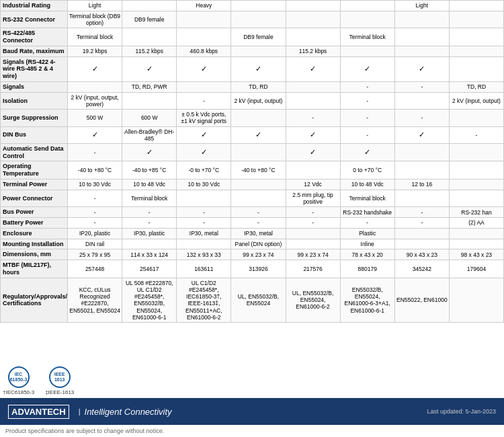 The height and width of the screenshot is (437, 504). I want to click on cell: EN55032/B, EN55024, EN61000-6-3+A1, EN61…, so click(367, 300).